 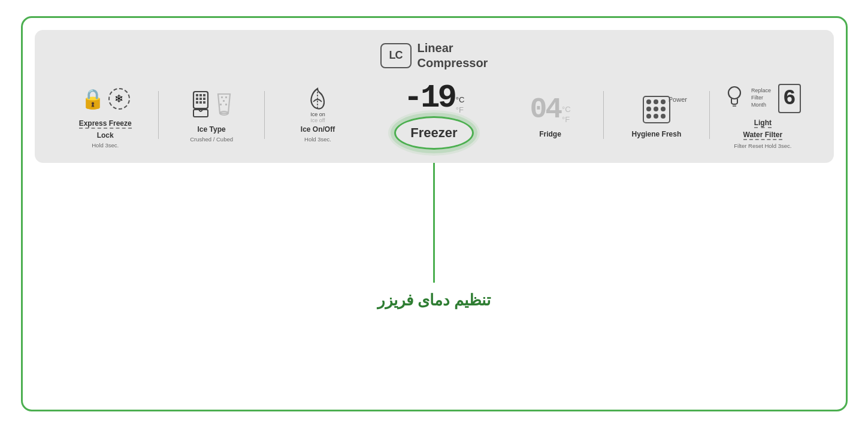 I want to click on ice-on-svg, so click(x=317, y=101).